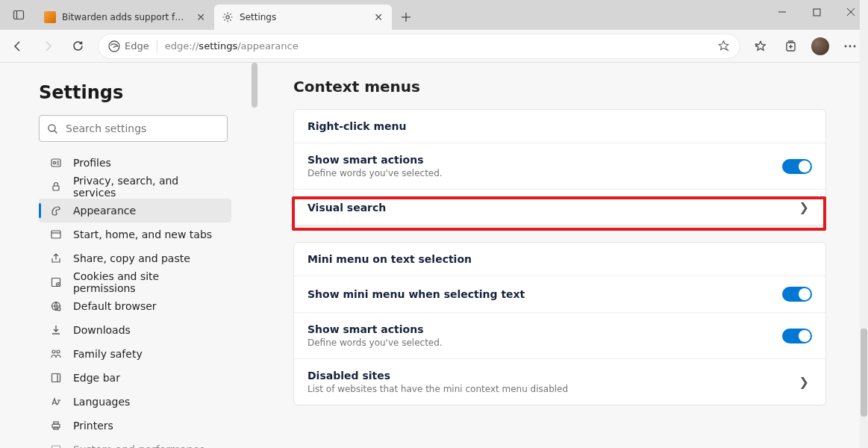 The width and height of the screenshot is (868, 448). What do you see at coordinates (135, 443) in the screenshot?
I see `nav-system: System and performance` at bounding box center [135, 443].